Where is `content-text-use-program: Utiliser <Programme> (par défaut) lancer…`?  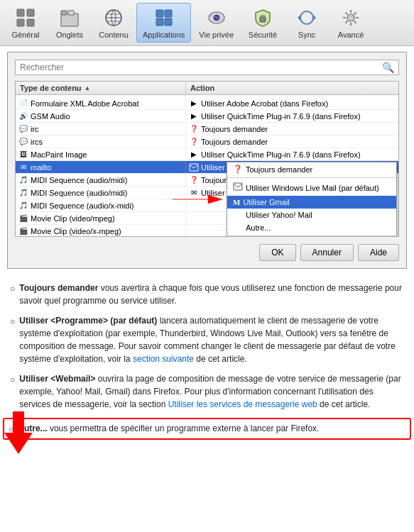 content-text-use-program: Utiliser <Programme> (par défaut) lancer… is located at coordinates (212, 340).